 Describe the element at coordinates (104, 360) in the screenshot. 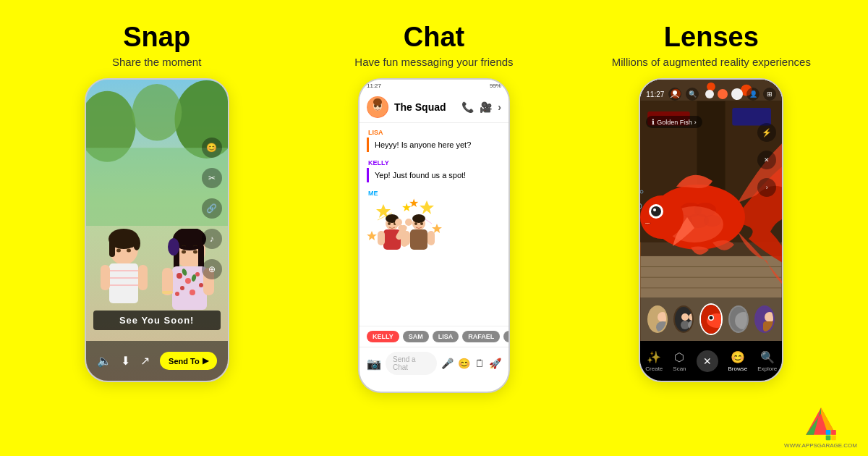

I see `snap-sound-icon: 🔈` at that location.